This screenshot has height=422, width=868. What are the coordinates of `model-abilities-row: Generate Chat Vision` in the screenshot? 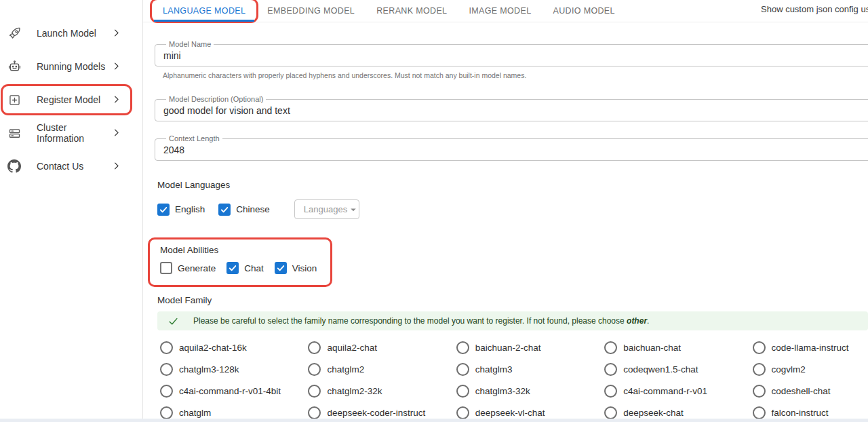 It's located at (245, 268).